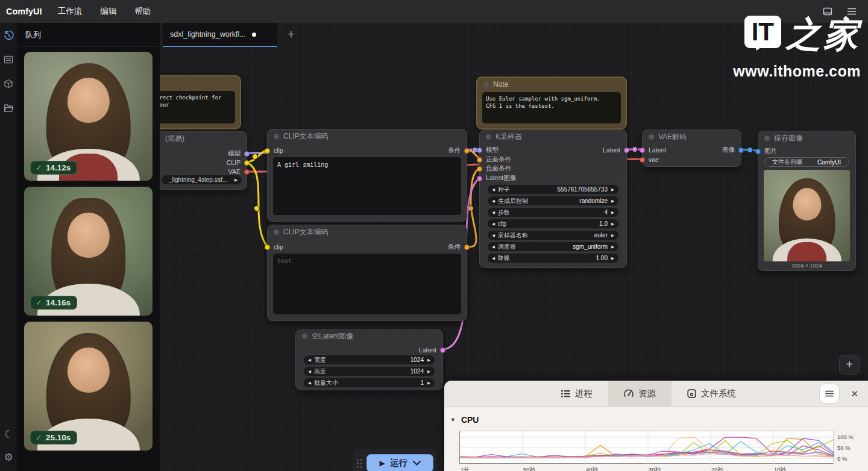  I want to click on ckpt-name-widget: _lightning_4step.saf...▶, so click(201, 179).